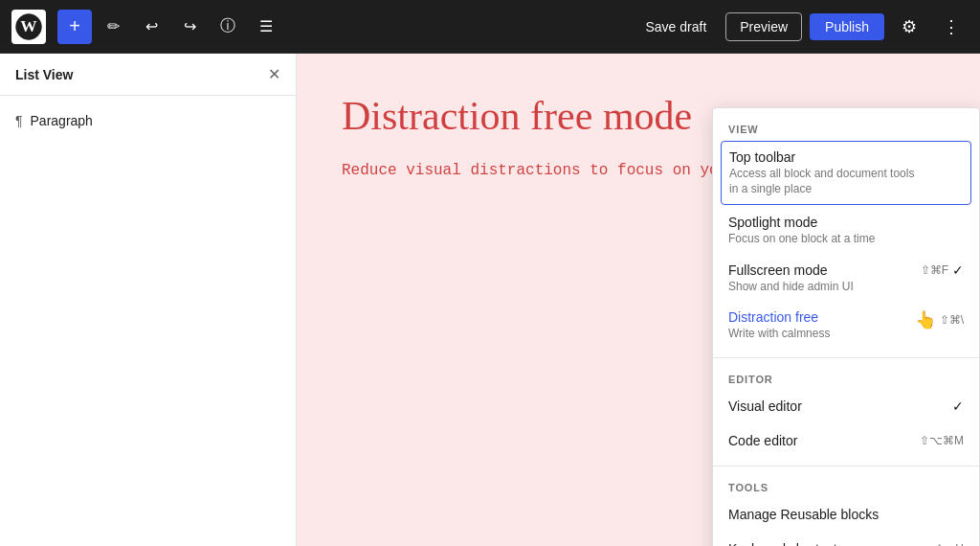 The image size is (980, 546). Describe the element at coordinates (151, 27) in the screenshot. I see `undo-button: ↩` at that location.